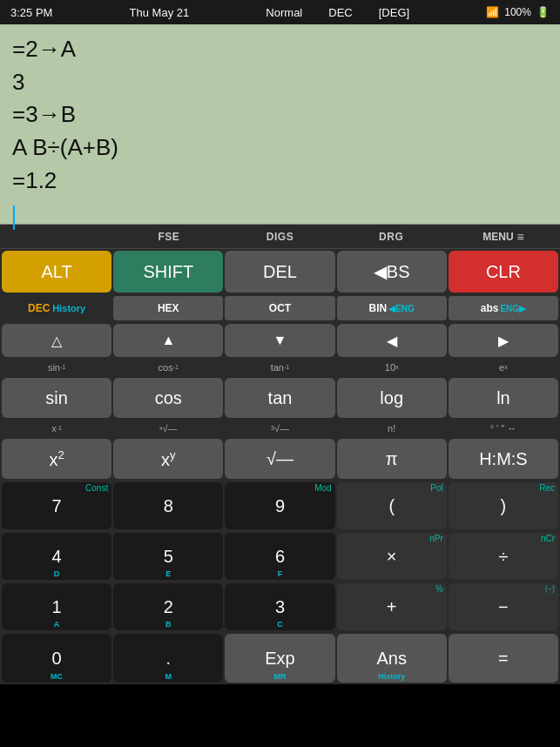 Image resolution: width=560 pixels, height=747 pixels. What do you see at coordinates (280, 367) in the screenshot?
I see `trig-sup-row: sin-1 cos-1 tan-1 10x ex` at bounding box center [280, 367].